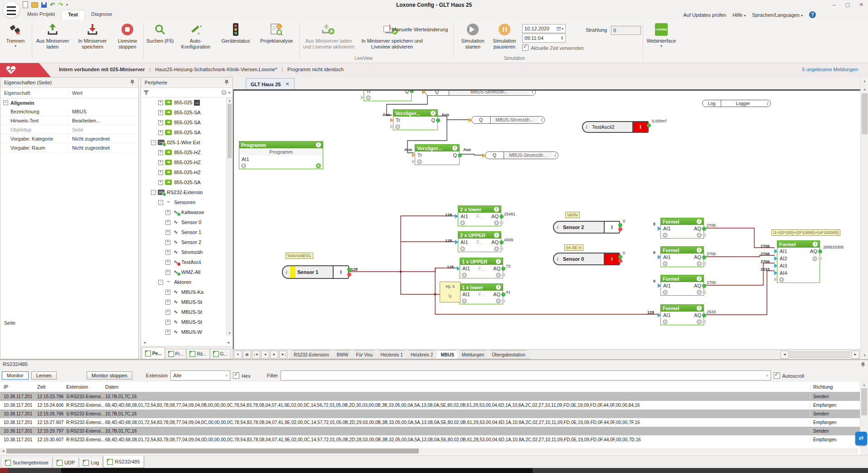 This screenshot has width=868, height=473. What do you see at coordinates (73, 15) in the screenshot?
I see `tab-test: Test` at bounding box center [73, 15].